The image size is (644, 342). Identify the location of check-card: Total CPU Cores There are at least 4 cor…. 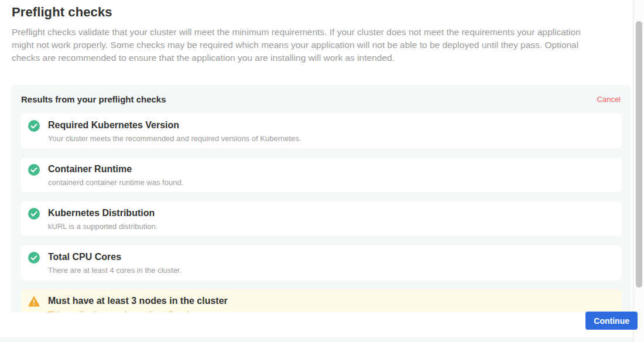
(321, 262).